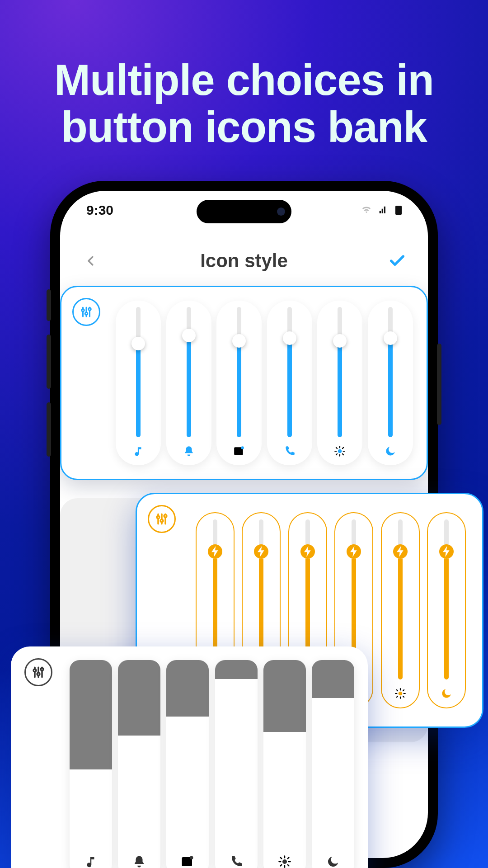 This screenshot has width=488, height=868. Describe the element at coordinates (239, 383) in the screenshot. I see `volume-slider-card` at that location.